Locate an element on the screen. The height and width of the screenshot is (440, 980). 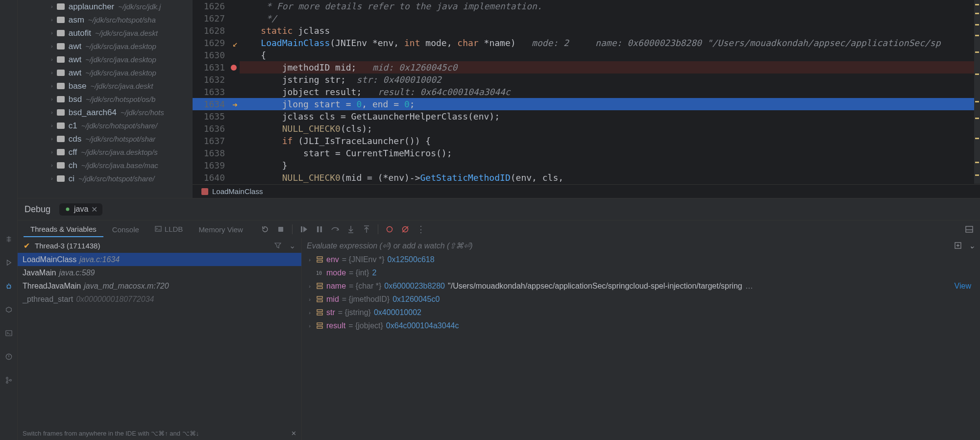
problems-icon is located at coordinates (9, 357).